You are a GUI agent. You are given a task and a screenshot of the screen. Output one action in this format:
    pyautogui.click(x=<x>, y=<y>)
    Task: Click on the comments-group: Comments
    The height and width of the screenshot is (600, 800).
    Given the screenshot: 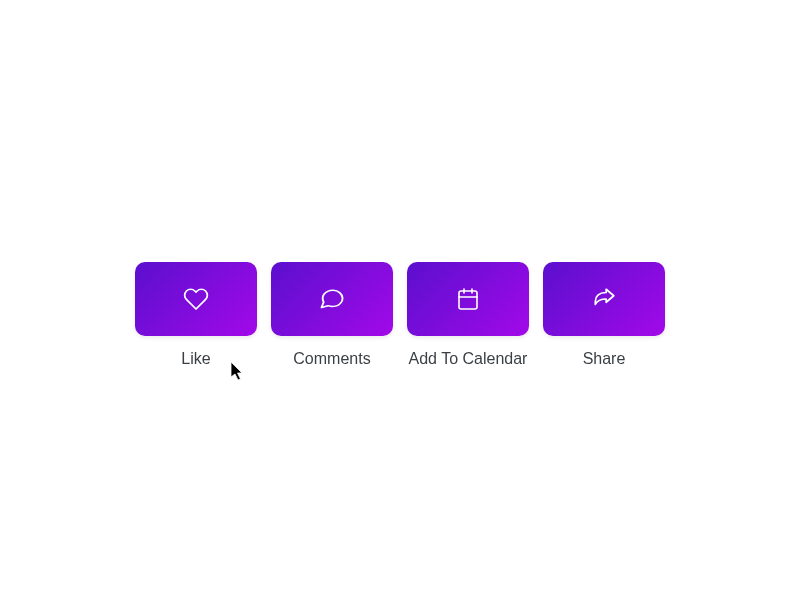 What is the action you would take?
    pyautogui.click(x=332, y=315)
    